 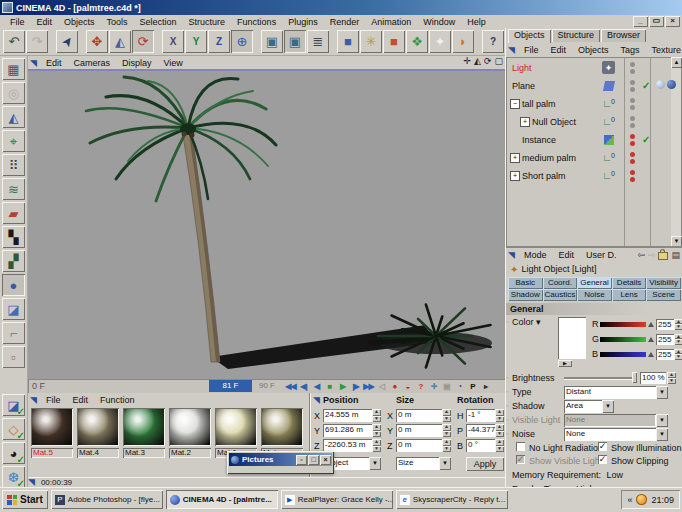 I want to click on menu-selection: Selection, so click(x=158, y=22).